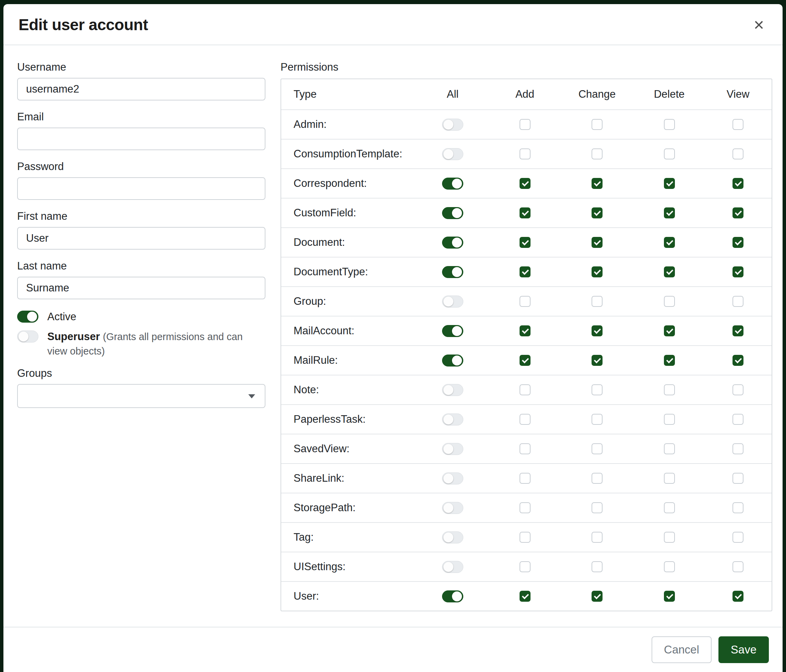 The height and width of the screenshot is (672, 786). What do you see at coordinates (141, 89) in the screenshot?
I see `username-input` at bounding box center [141, 89].